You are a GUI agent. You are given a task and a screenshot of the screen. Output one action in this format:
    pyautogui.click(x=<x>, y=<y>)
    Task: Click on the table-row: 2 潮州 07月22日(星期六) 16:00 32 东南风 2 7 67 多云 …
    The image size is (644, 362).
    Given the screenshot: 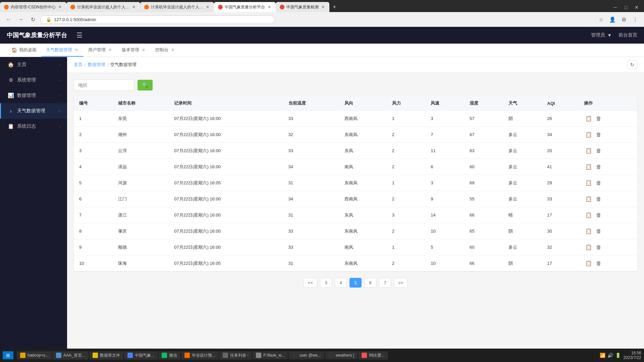 What is the action you would take?
    pyautogui.click(x=356, y=135)
    